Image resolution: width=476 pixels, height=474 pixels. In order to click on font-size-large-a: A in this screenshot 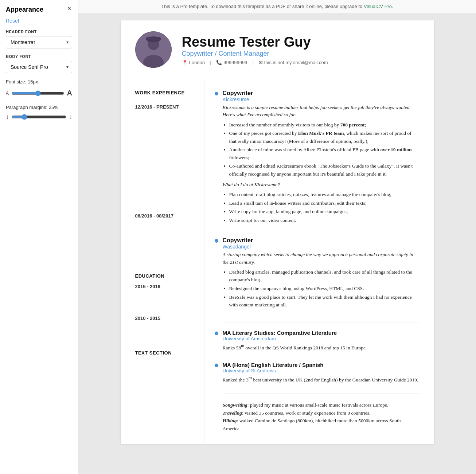, I will do `click(70, 93)`.